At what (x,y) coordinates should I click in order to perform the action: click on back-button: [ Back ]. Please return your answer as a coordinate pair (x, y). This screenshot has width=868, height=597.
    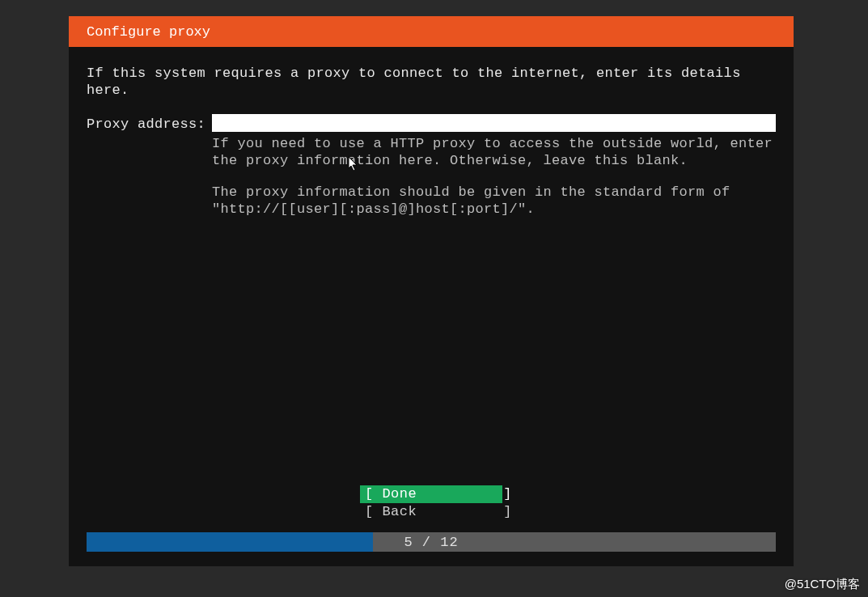
    Looking at the image, I should click on (431, 512).